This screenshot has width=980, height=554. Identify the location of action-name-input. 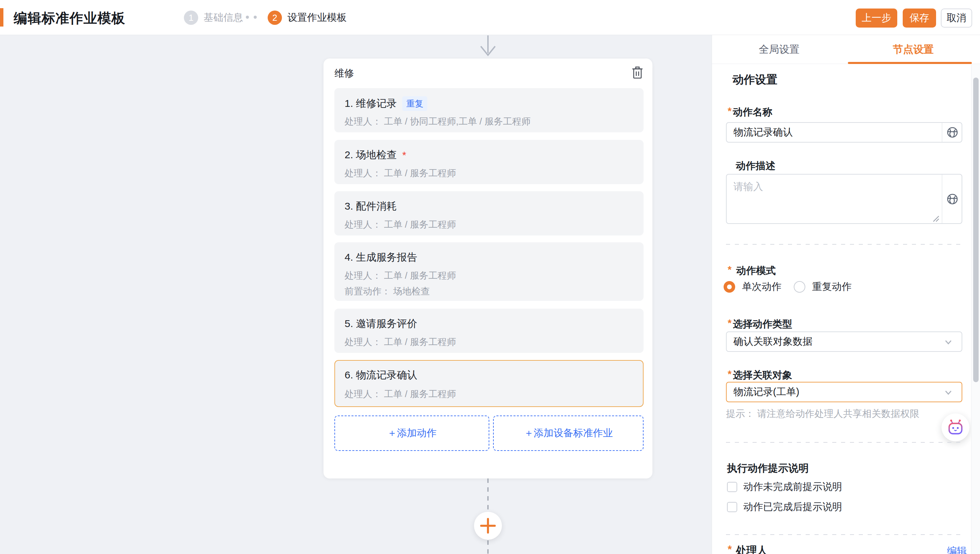
(834, 132).